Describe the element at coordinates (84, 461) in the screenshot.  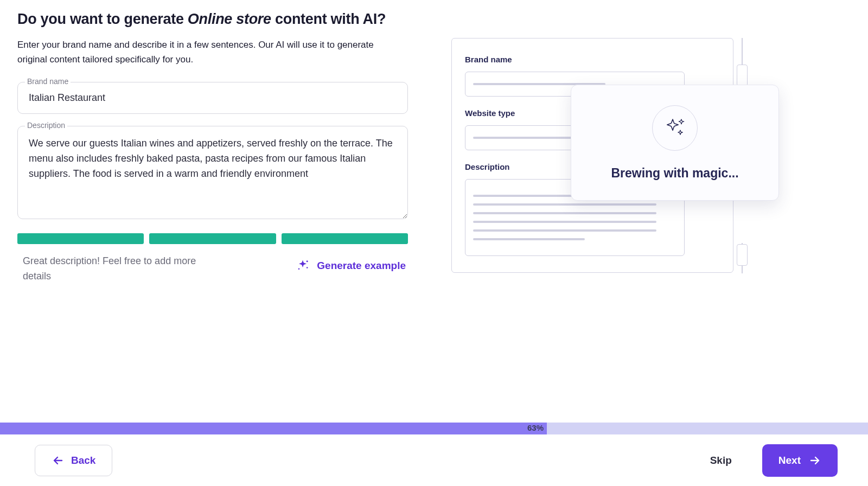
I see `back-label: Back` at that location.